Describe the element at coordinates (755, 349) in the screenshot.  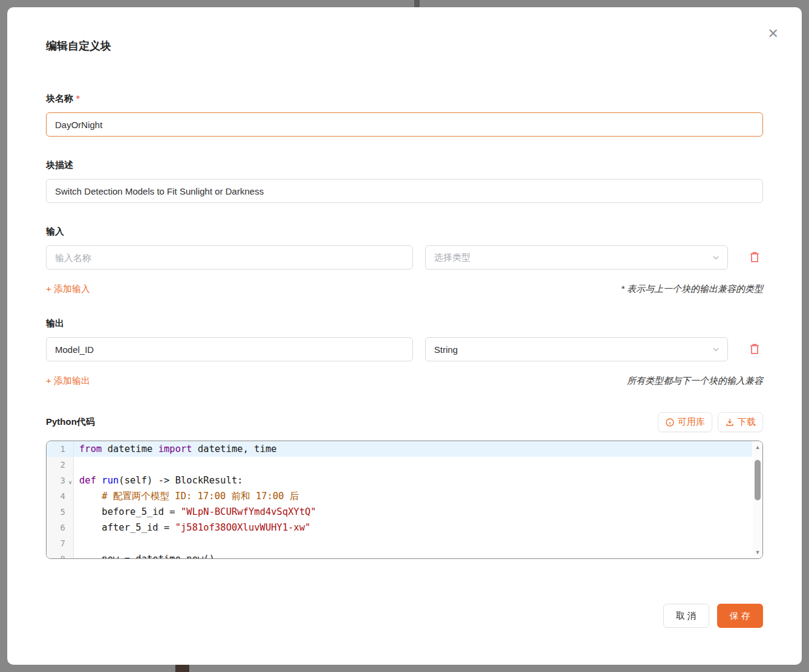
I see `delete-output-button` at that location.